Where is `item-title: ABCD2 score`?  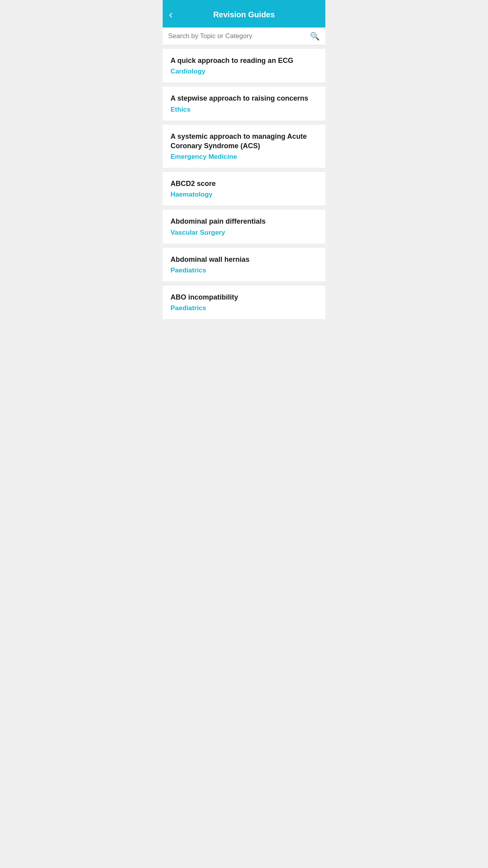
item-title: ABCD2 score is located at coordinates (244, 184).